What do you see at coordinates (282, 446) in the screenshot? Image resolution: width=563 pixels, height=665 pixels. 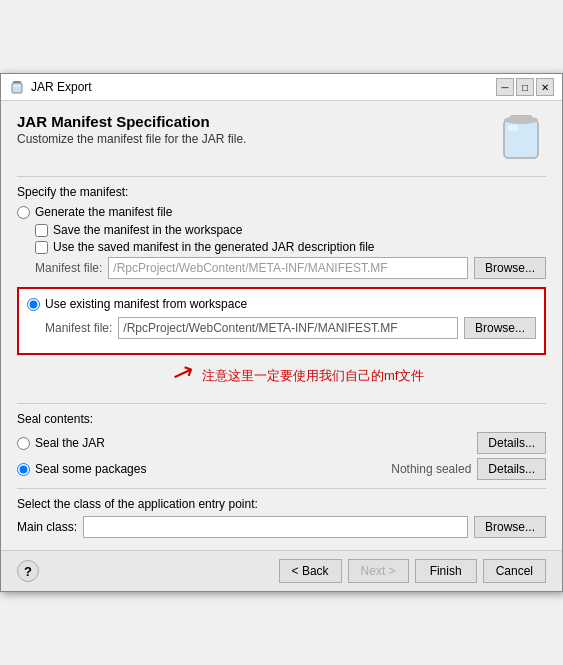 I see `seal-section: Seal contents: Seal the JAR Details... S…` at bounding box center [282, 446].